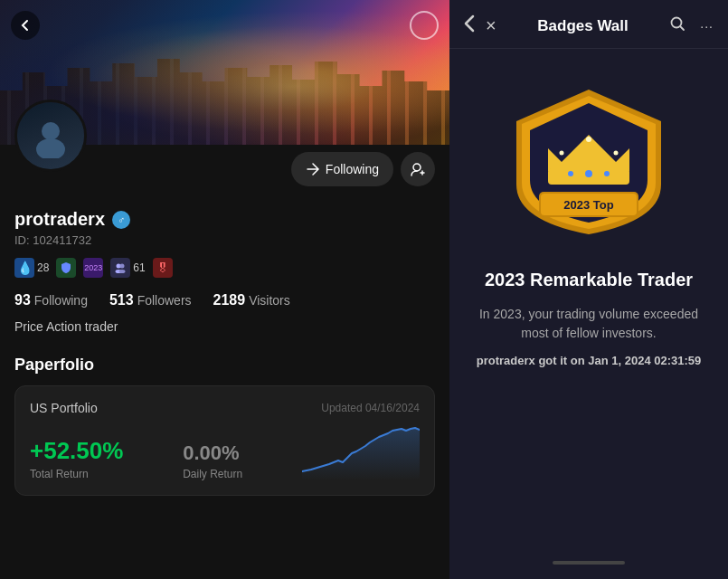 This screenshot has height=579, width=728. I want to click on bio: Price Action trader, so click(224, 327).